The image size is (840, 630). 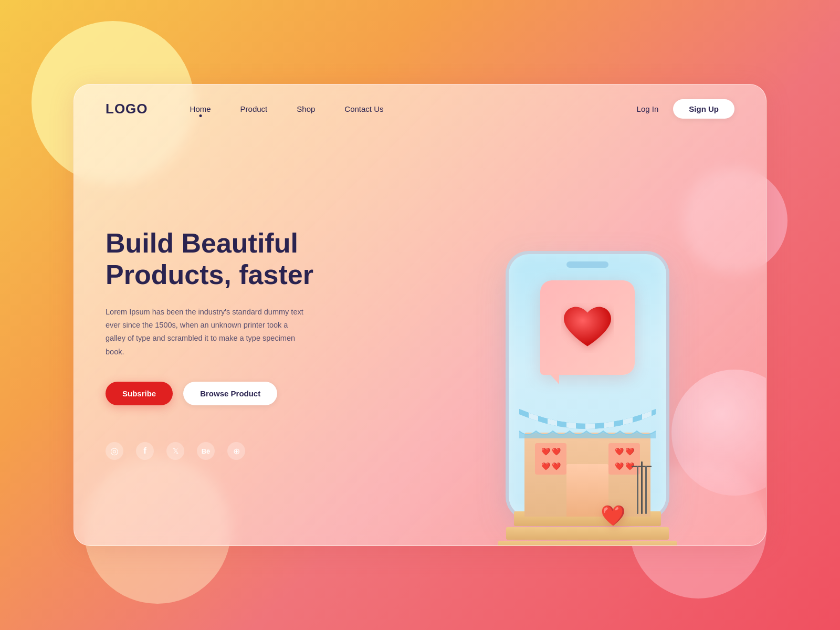 I want to click on nav-actions: Log In Sign Up, so click(x=686, y=109).